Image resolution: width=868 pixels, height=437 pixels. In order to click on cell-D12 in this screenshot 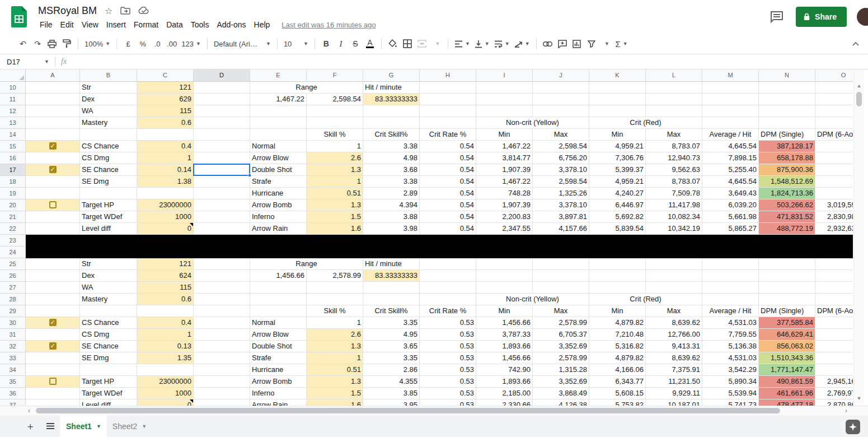, I will do `click(222, 111)`.